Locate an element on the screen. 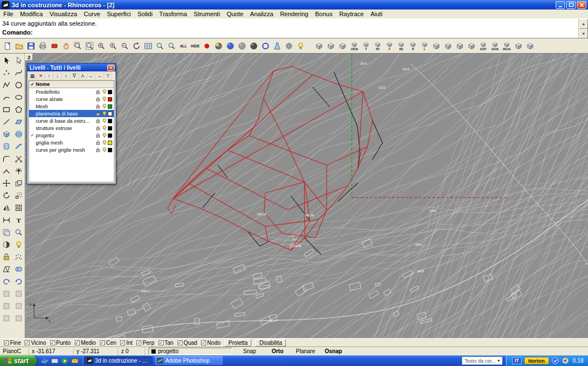  toggle-osnap: Osnap is located at coordinates (333, 351).